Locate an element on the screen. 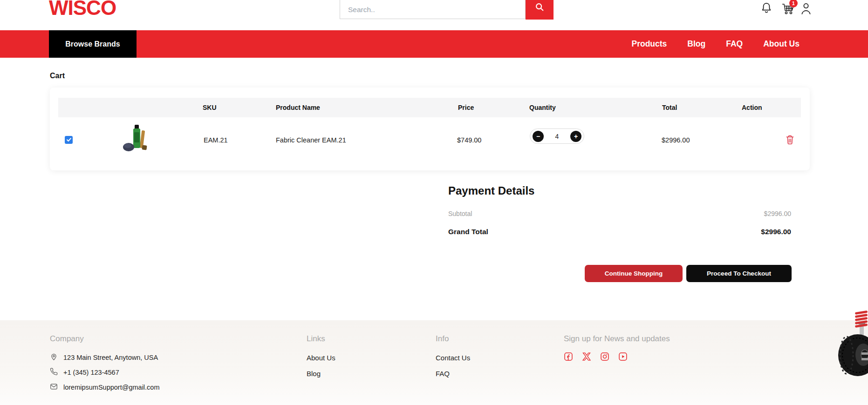 Image resolution: width=868 pixels, height=405 pixels. mail-icon is located at coordinates (54, 387).